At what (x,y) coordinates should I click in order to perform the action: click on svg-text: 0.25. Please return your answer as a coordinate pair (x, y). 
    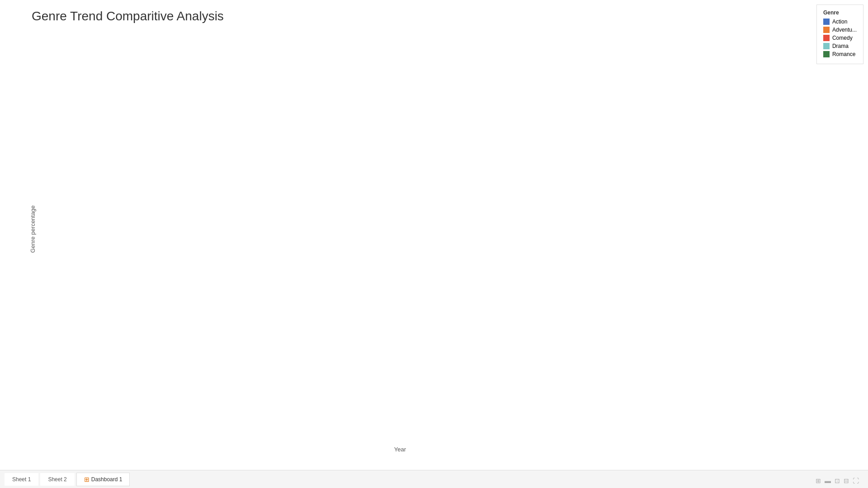
    Looking at the image, I should click on (51, 289).